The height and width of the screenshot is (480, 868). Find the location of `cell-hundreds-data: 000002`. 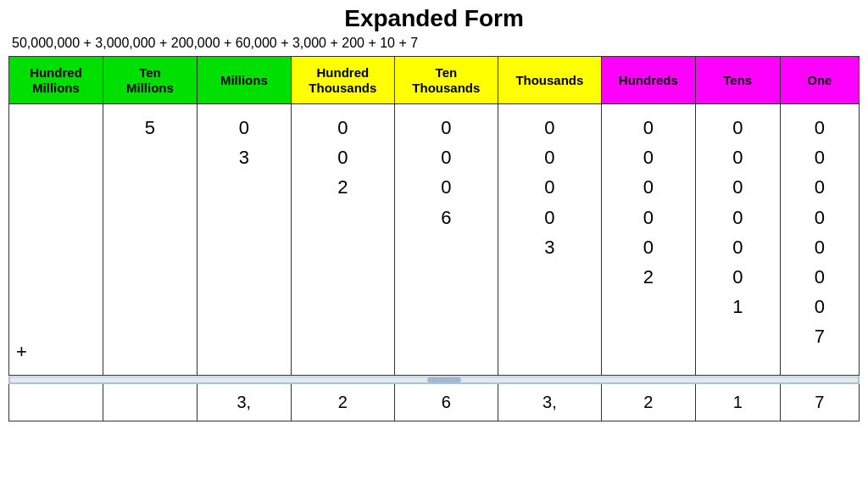

cell-hundreds-data: 000002 is located at coordinates (648, 240).